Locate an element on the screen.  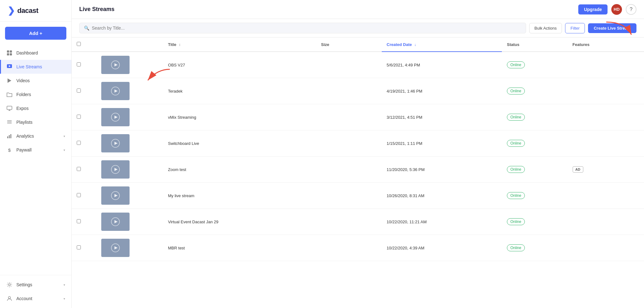
th-size: Size is located at coordinates (349, 45).